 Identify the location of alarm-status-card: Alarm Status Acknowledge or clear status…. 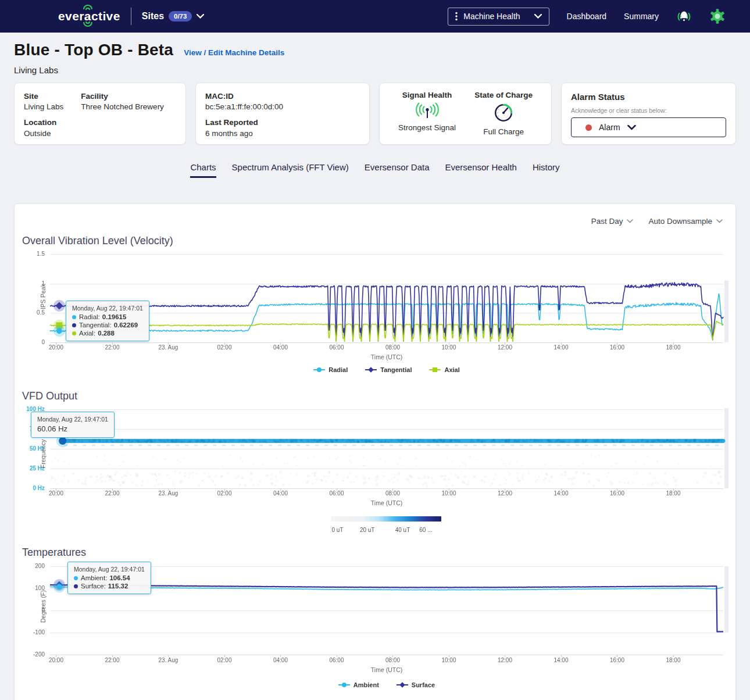
(649, 114).